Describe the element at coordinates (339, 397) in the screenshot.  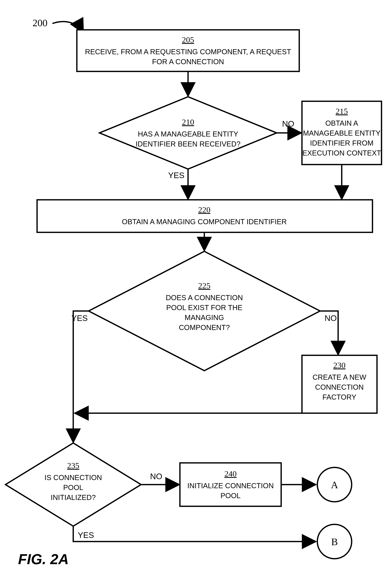
I see `node-230-l3: FACTORY` at that location.